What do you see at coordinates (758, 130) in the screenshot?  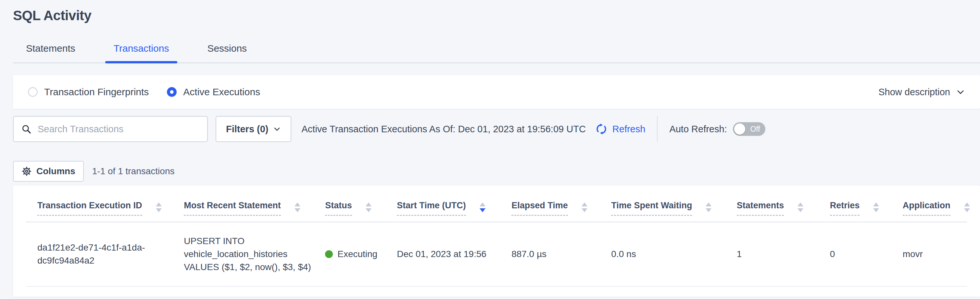 I see `toggle-state-label: Off` at bounding box center [758, 130].